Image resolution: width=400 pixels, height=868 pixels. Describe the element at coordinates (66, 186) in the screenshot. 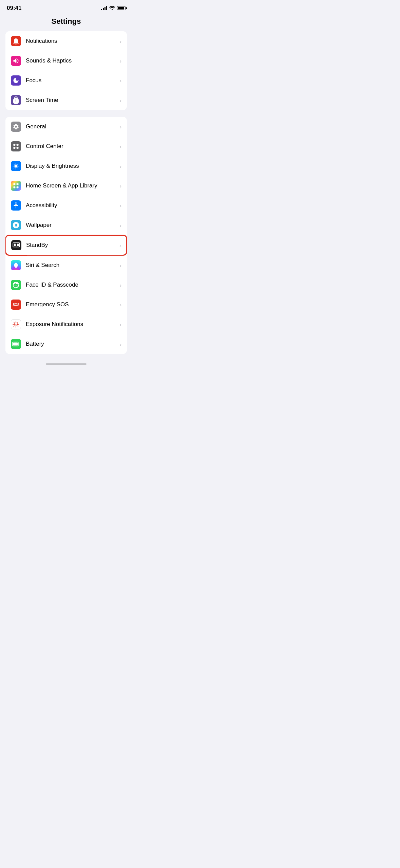

I see `row-homescreen: Home Screen & App Library ›` at that location.